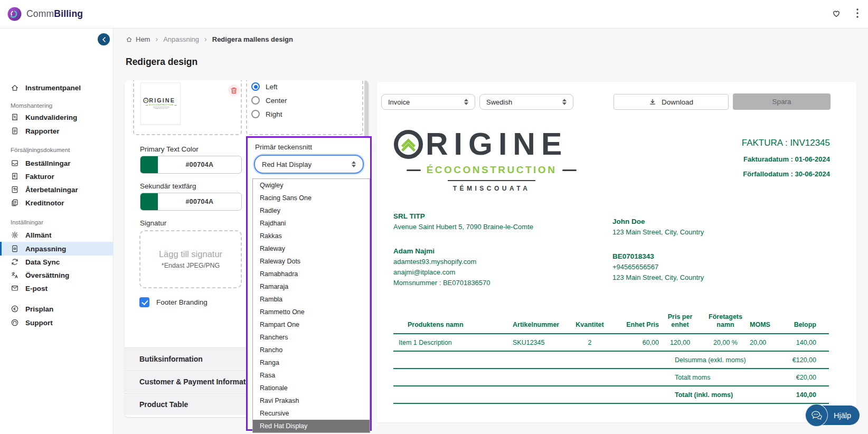 This screenshot has height=434, width=868. I want to click on sidebar-item-fakturor: Fakturor, so click(57, 176).